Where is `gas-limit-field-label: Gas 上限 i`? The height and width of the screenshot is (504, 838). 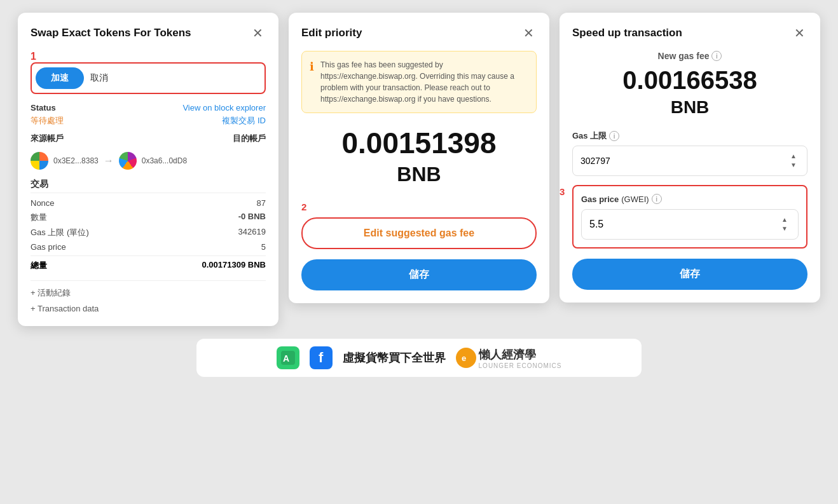 gas-limit-field-label: Gas 上限 i is located at coordinates (690, 136).